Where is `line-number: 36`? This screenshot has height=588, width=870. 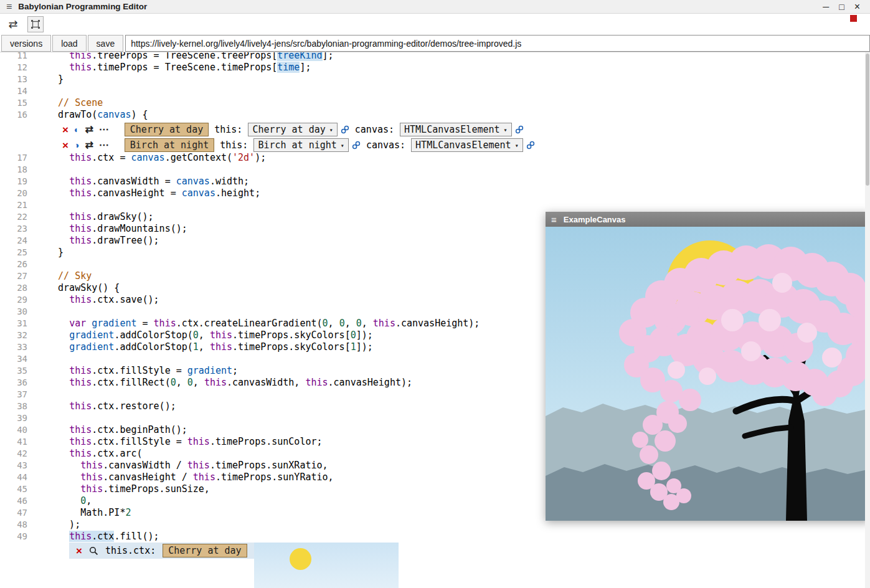
line-number: 36 is located at coordinates (14, 382).